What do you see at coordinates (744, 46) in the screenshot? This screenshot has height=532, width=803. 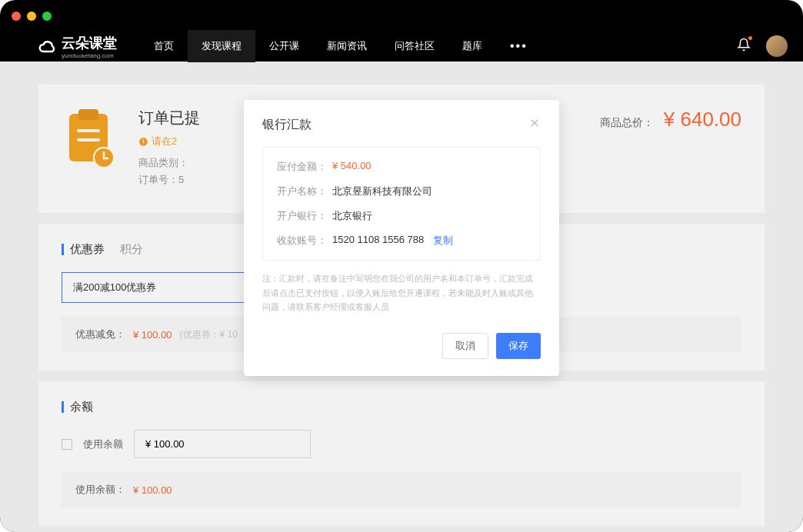 I see `notification-bell-icon` at bounding box center [744, 46].